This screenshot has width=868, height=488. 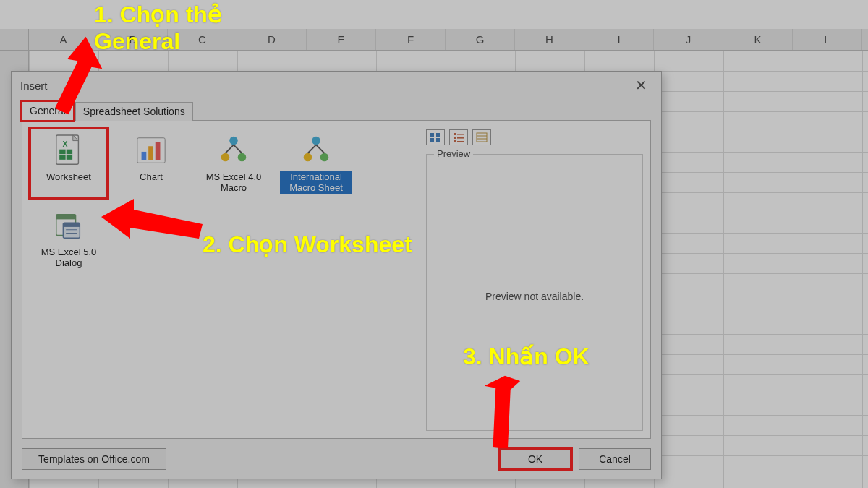 What do you see at coordinates (14, 39) in the screenshot?
I see `select-all-corner` at bounding box center [14, 39].